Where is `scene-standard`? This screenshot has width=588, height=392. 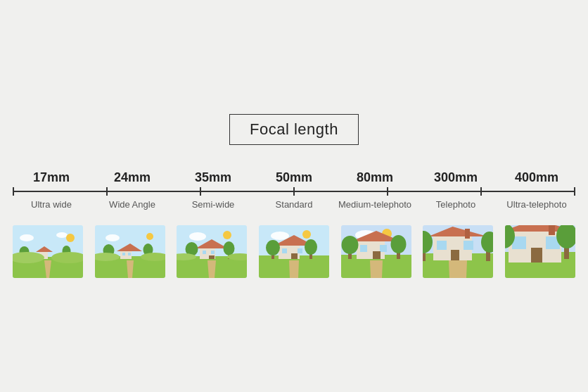
scene-standard is located at coordinates (294, 252).